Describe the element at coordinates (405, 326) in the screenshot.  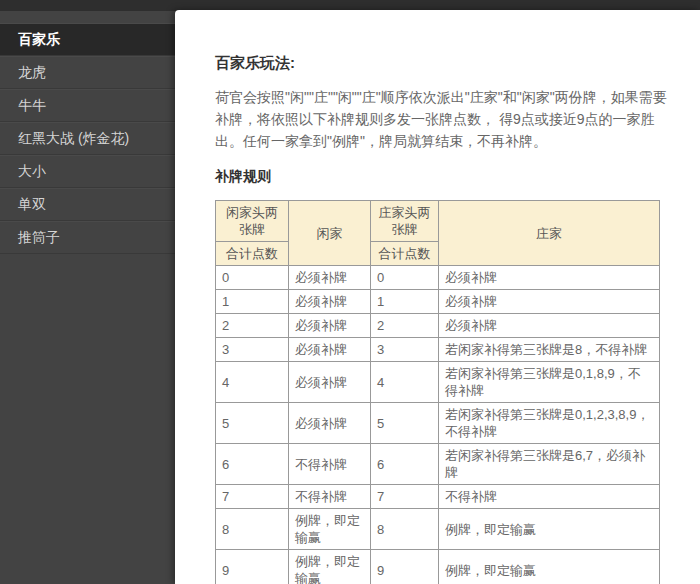
I see `cell-banker-total: 2` at that location.